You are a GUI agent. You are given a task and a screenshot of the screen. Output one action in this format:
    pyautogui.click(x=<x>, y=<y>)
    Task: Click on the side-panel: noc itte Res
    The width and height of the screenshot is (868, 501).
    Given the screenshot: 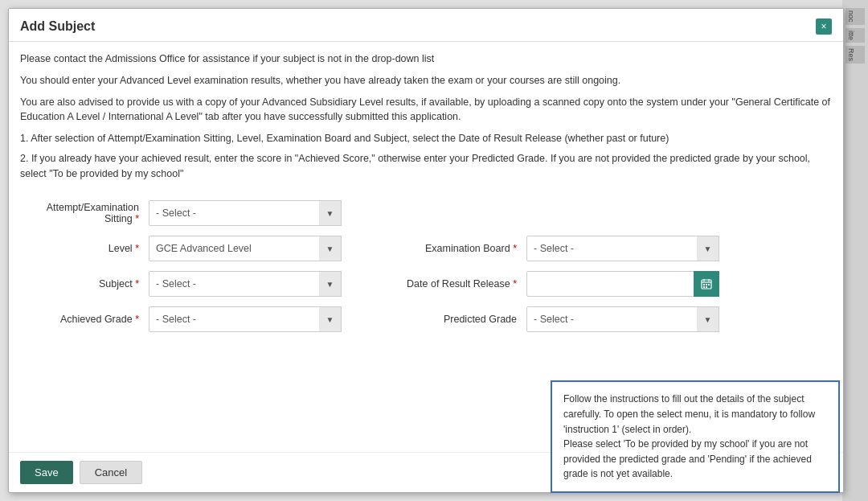 What is the action you would take?
    pyautogui.click(x=855, y=251)
    